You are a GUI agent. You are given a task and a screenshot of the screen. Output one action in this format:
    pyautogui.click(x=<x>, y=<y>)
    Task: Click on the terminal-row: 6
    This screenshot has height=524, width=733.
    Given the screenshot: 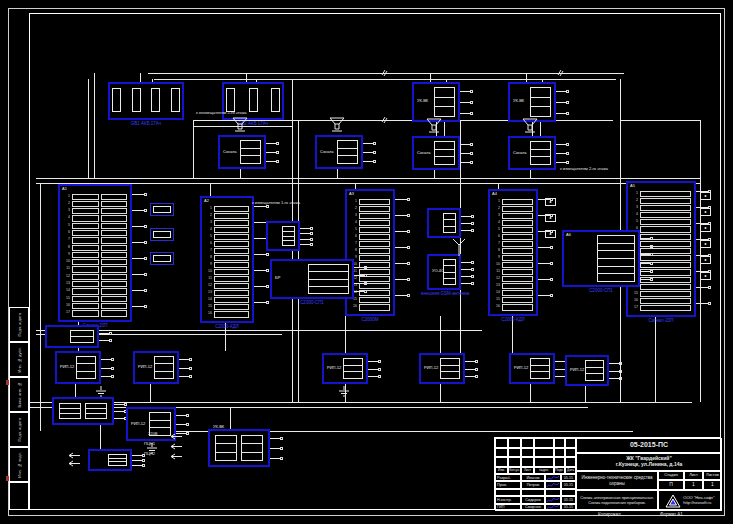 What is the action you would take?
    pyautogui.click(x=370, y=237)
    